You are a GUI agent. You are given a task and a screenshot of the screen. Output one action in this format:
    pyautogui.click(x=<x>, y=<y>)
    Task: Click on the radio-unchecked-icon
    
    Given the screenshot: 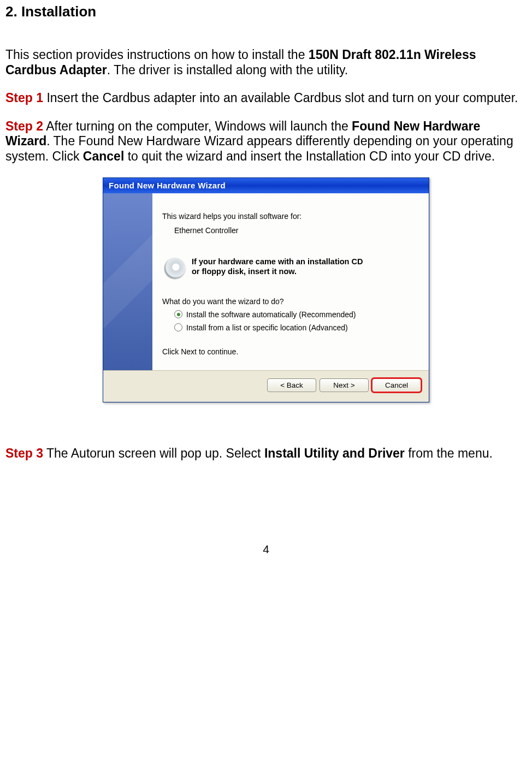 What is the action you would take?
    pyautogui.click(x=178, y=328)
    